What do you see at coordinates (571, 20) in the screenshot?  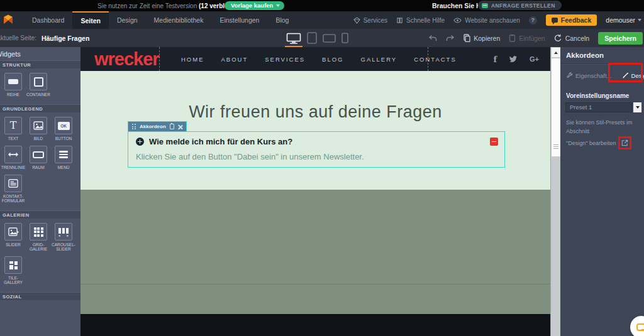 I see `feedback-button: Feedback` at bounding box center [571, 20].